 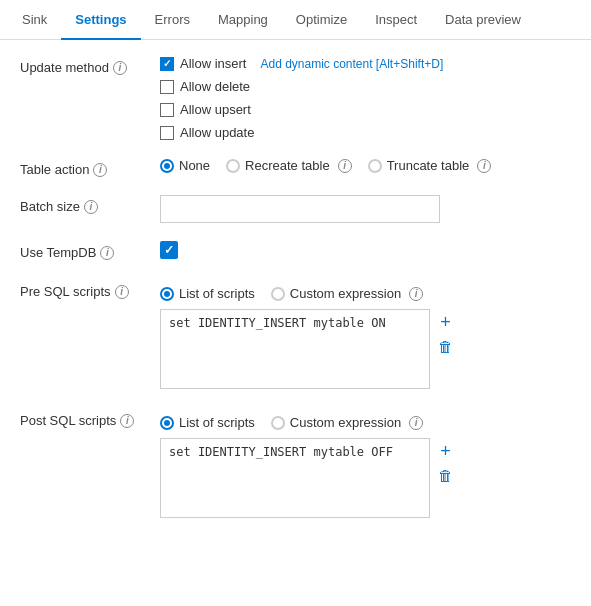 What do you see at coordinates (127, 421) in the screenshot?
I see `post-sql-info-icon: i` at bounding box center [127, 421].